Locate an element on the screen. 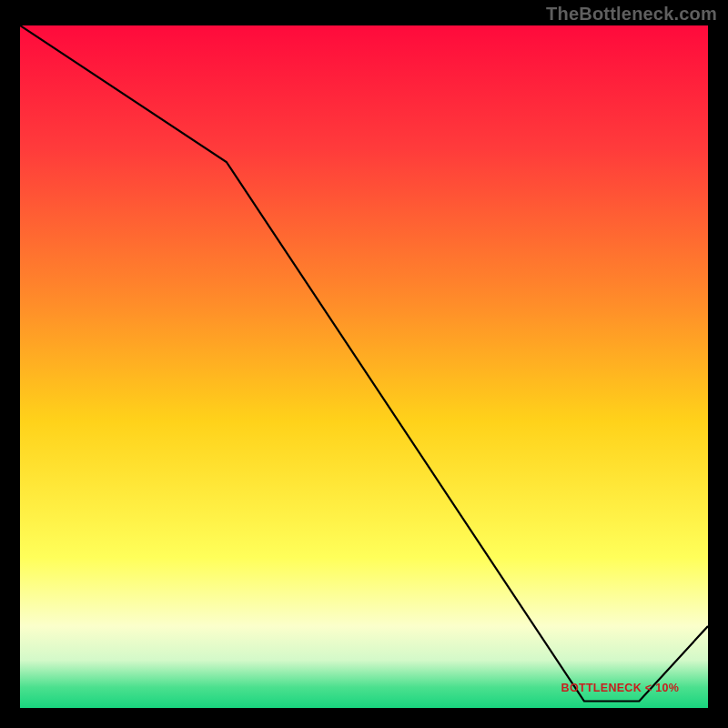  attribution-text: TheBottleneck.com is located at coordinates (632, 15).